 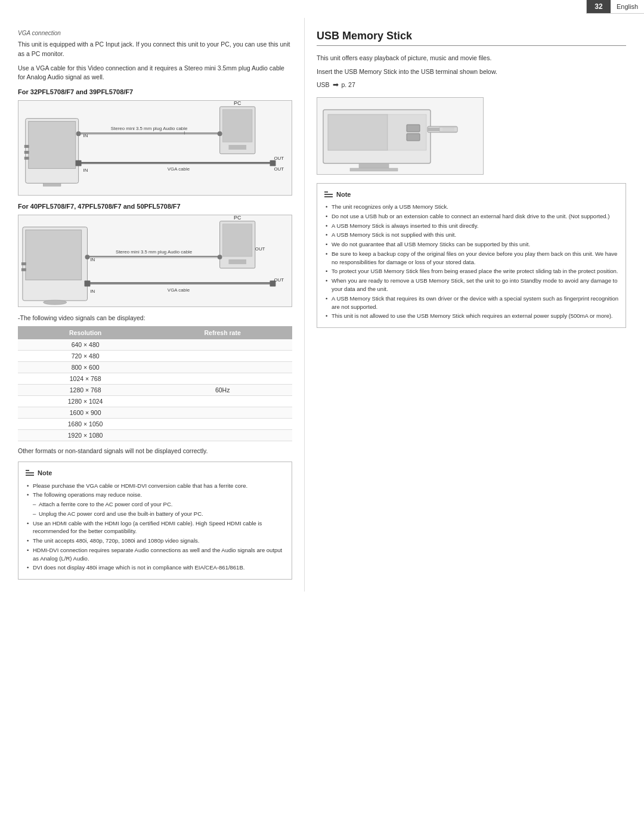 I want to click on col-refresh: Refresh rate, so click(x=222, y=333).